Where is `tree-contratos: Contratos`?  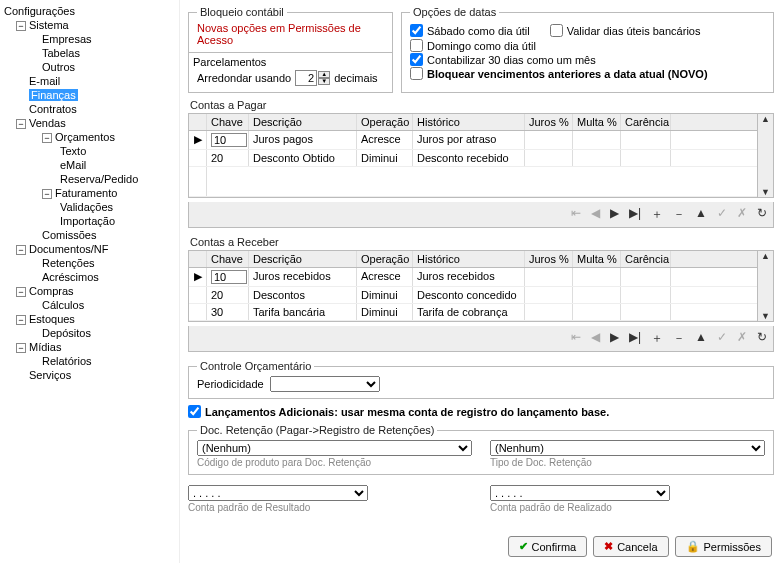 tree-contratos: Contratos is located at coordinates (90, 109).